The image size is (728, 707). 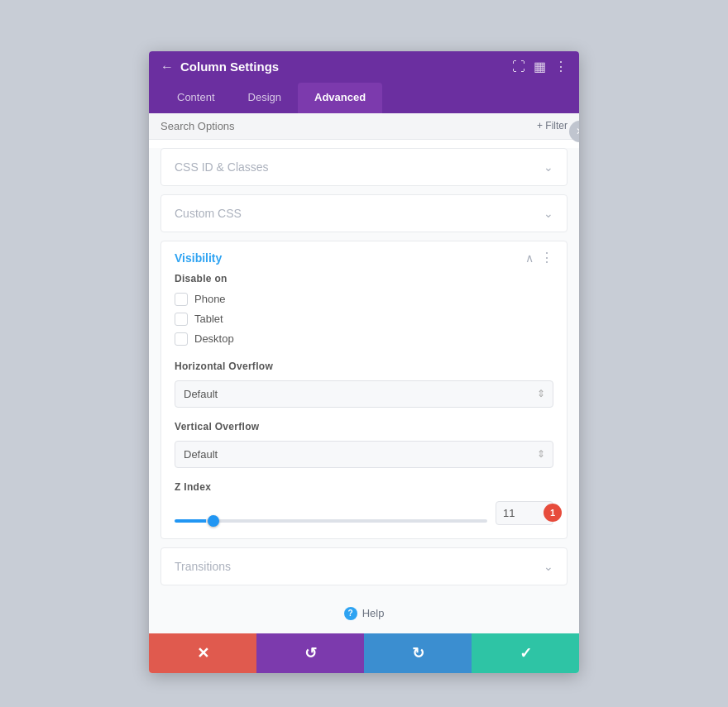 I want to click on vertical-overflow-label: Vertical Overflow, so click(x=364, y=427).